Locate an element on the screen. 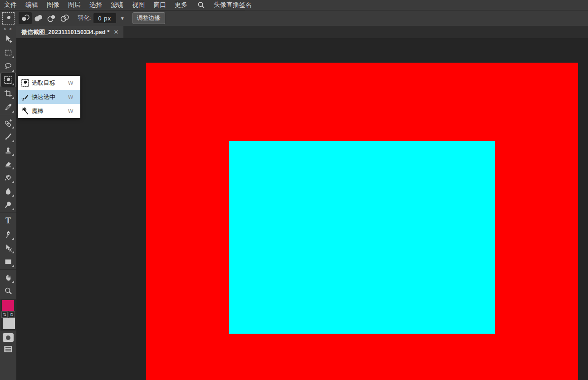 The height and width of the screenshot is (380, 588). zoom-tool is located at coordinates (8, 291).